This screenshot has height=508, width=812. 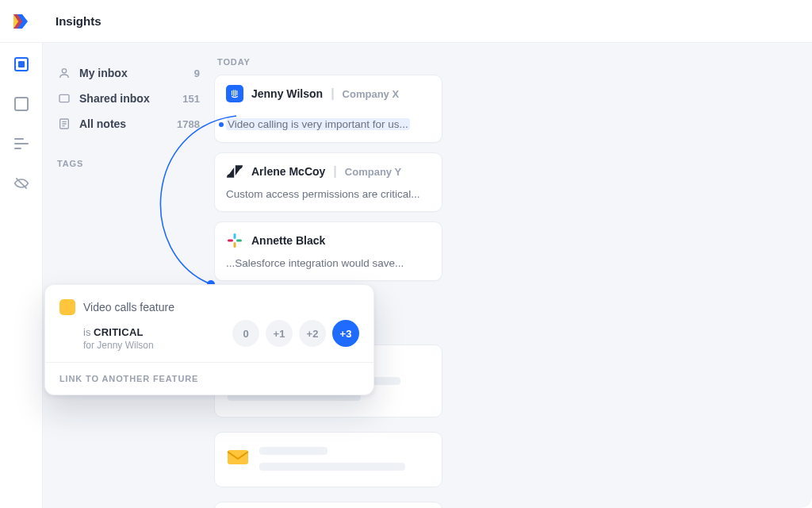 What do you see at coordinates (287, 94) in the screenshot?
I see `insight-name: Jenny Wilson` at bounding box center [287, 94].